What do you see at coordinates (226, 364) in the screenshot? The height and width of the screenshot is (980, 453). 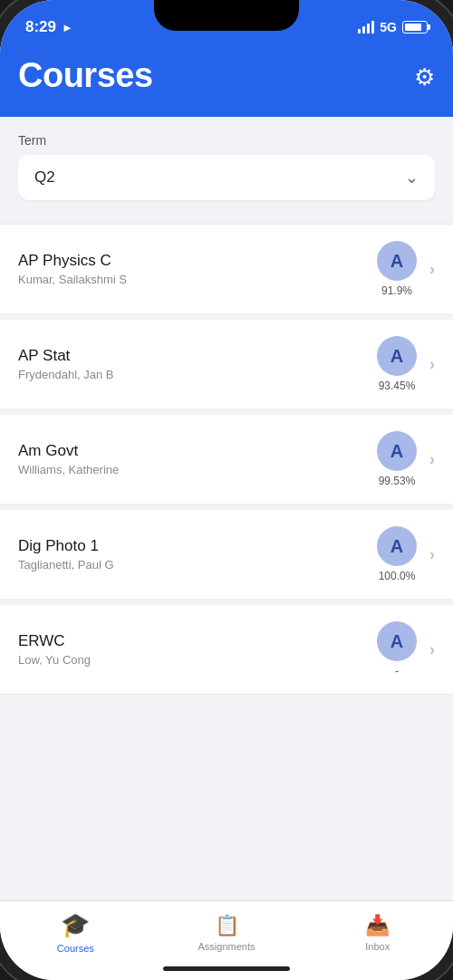 I see `course-item: AP Stat Frydendahl, Jan B A 93.45% ›` at bounding box center [226, 364].